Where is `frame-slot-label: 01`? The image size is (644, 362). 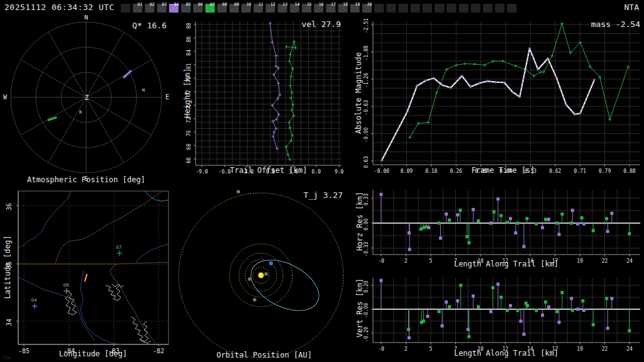
frame-slot-label: 01 is located at coordinates (140, 4).